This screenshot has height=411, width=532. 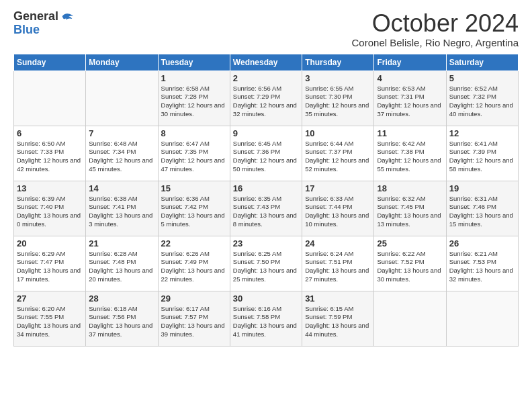 What do you see at coordinates (482, 212) in the screenshot?
I see `day-info: Sunrise: 6:31 AM Sunset: 7:46 PM Dayligh…` at bounding box center [482, 212].